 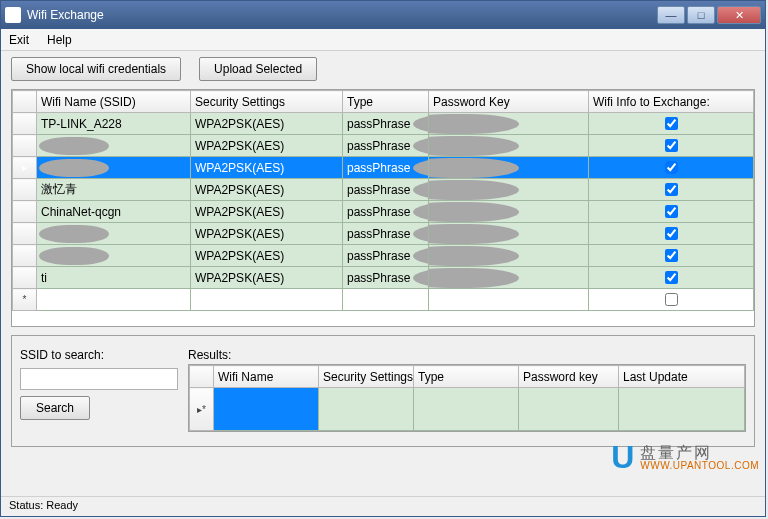 What do you see at coordinates (701, 15) in the screenshot?
I see `maximize-button: □` at bounding box center [701, 15].